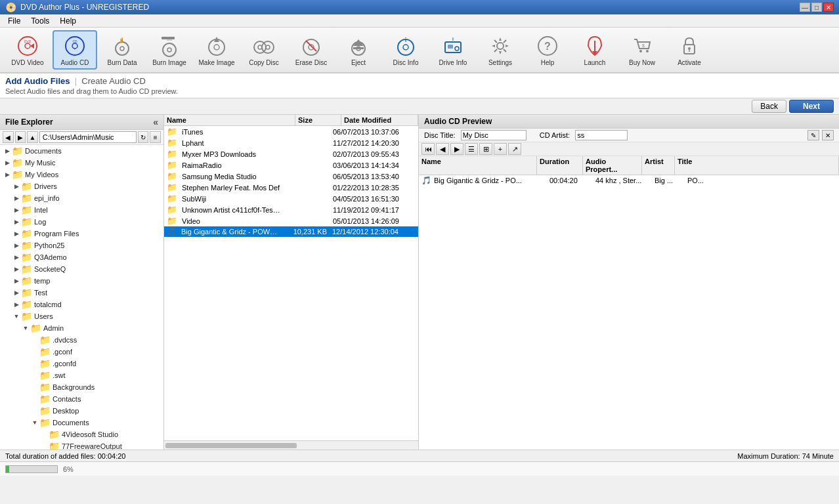 This screenshot has height=504, width=839. I want to click on menu-help: Help, so click(68, 21).